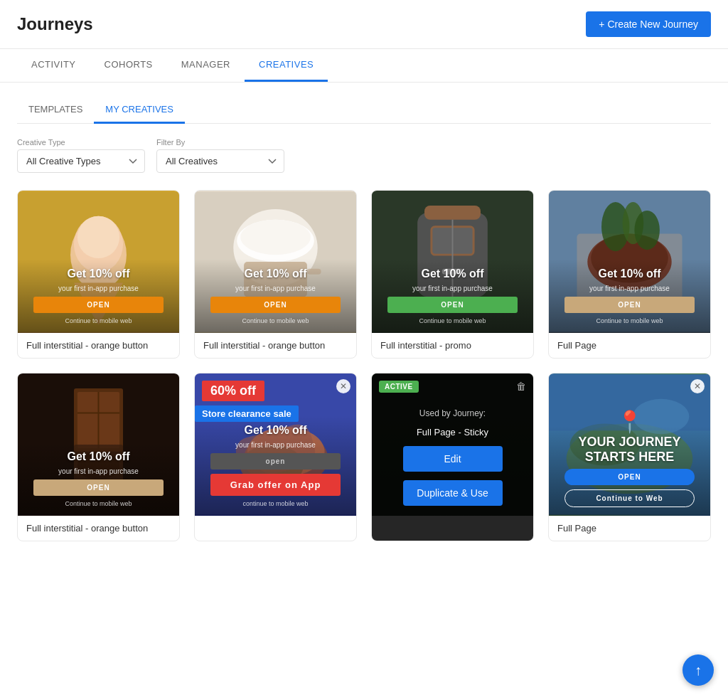  What do you see at coordinates (630, 477) in the screenshot?
I see `card-8-open-btn: OPEN` at bounding box center [630, 477].